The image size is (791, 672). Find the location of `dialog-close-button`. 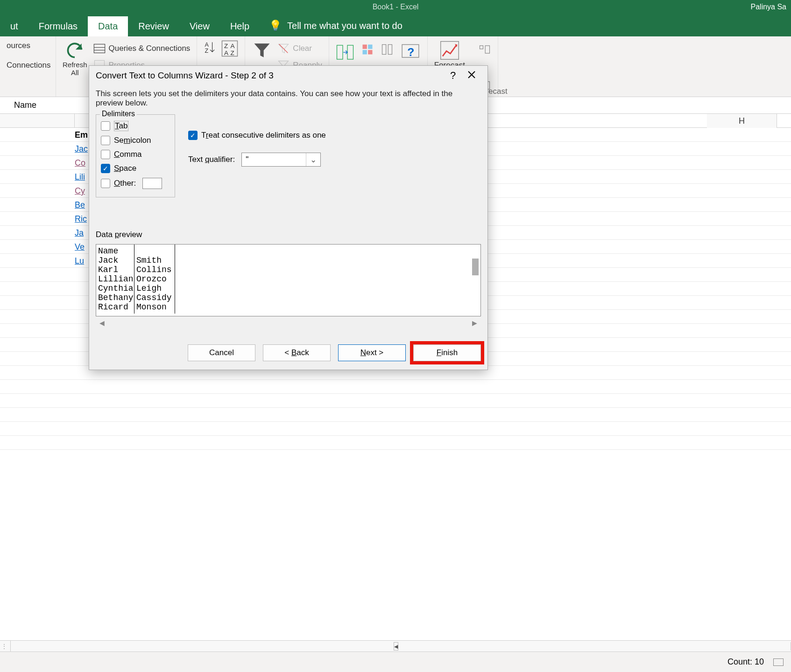

dialog-close-button is located at coordinates (472, 76).